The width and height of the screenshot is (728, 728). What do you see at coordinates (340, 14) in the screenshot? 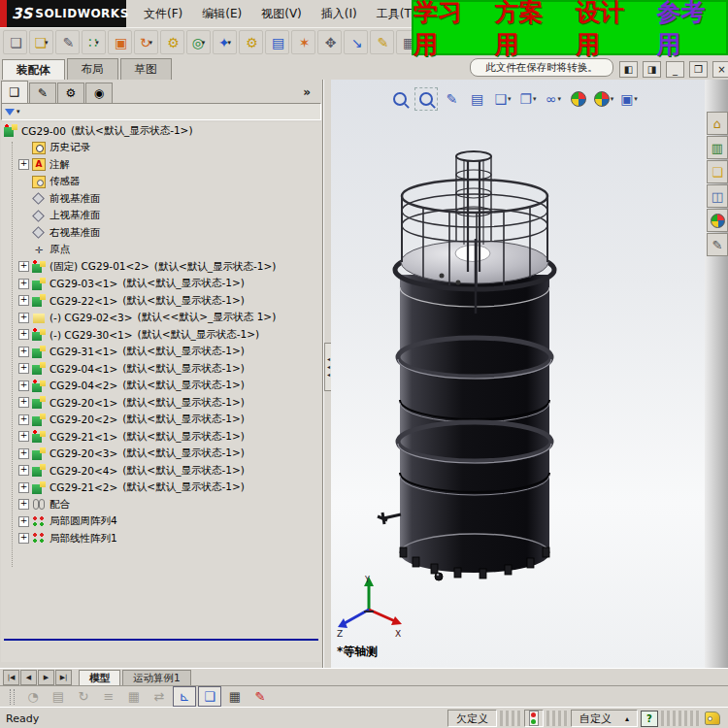
I see `menu-item: 插入(I)` at bounding box center [340, 14].